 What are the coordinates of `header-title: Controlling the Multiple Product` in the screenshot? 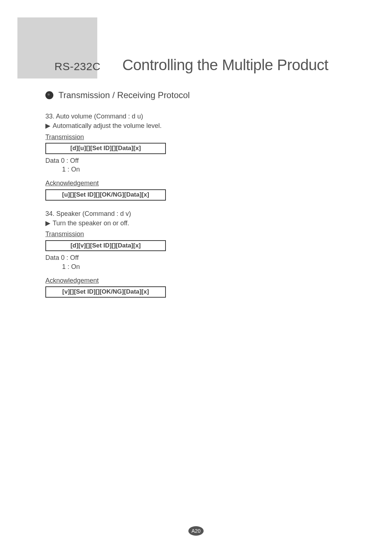 It's located at (225, 65).